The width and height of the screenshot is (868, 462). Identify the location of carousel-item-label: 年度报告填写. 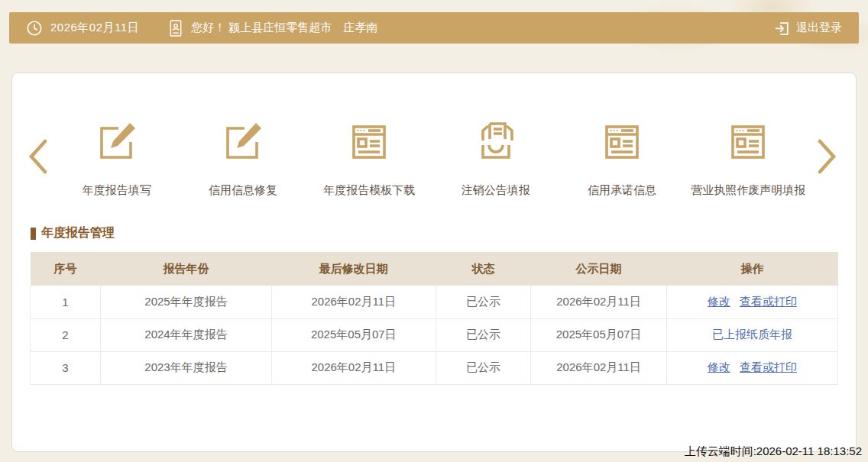
(117, 191).